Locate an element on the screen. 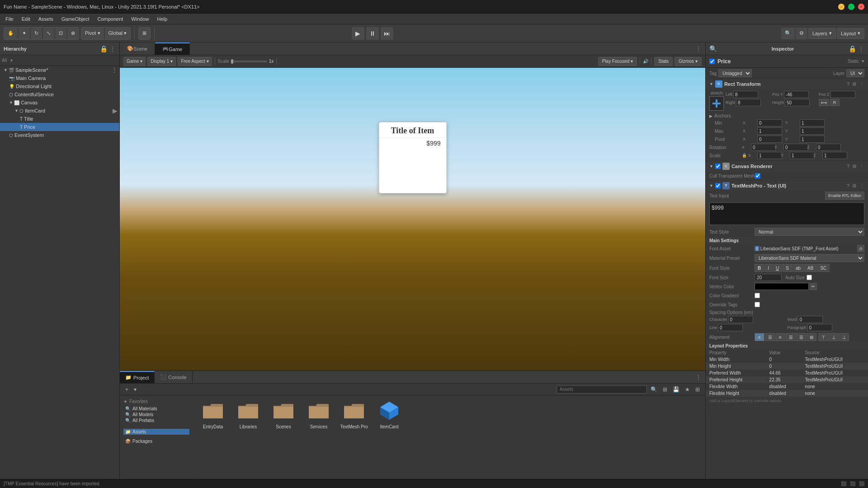 The image size is (868, 488). rot-y-input is located at coordinates (796, 147).